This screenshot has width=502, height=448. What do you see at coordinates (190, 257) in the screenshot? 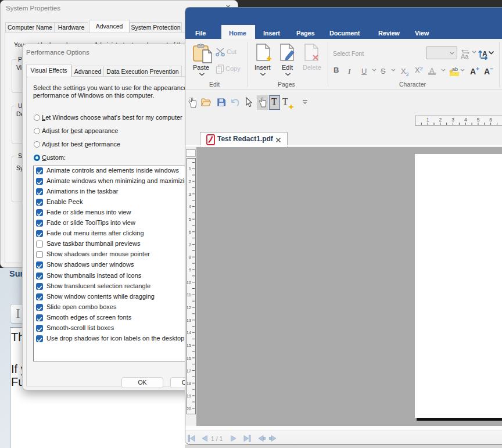
I see `svg-text: 8` at bounding box center [190, 257].